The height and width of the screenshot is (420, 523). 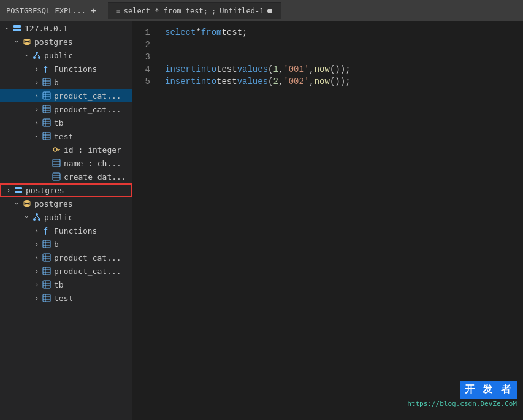 What do you see at coordinates (66, 28) in the screenshot?
I see `tree-item-server1: ›127.0.0.1` at bounding box center [66, 28].